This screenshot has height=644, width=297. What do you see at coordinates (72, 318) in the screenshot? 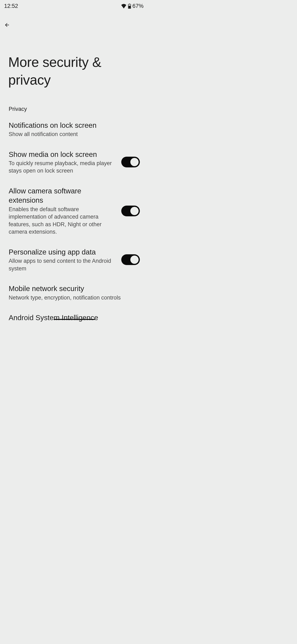
I see `setting-title: Android System Intelligence` at bounding box center [72, 318].